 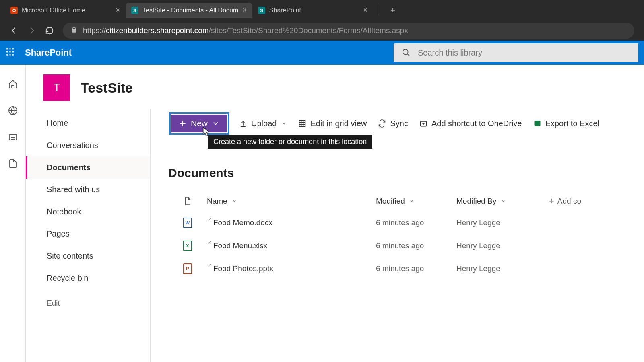 I want to click on tab-title: TestSite - Documents - All Docum, so click(x=190, y=10).